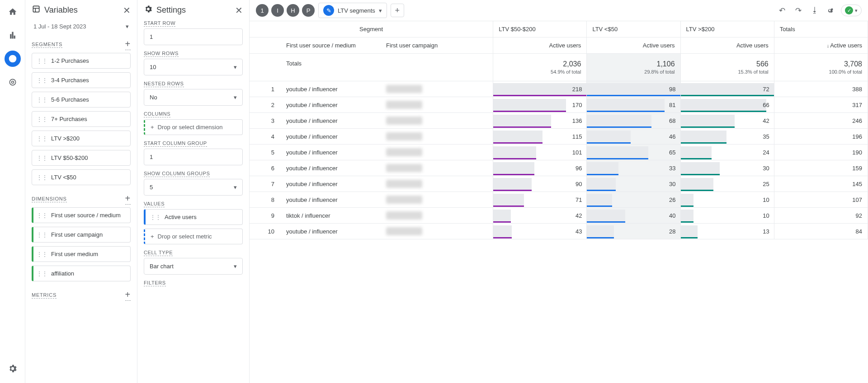 The height and width of the screenshot is (383, 868). Describe the element at coordinates (81, 254) in the screenshot. I see `dimension-chip: ⋮⋮First user medium` at that location.